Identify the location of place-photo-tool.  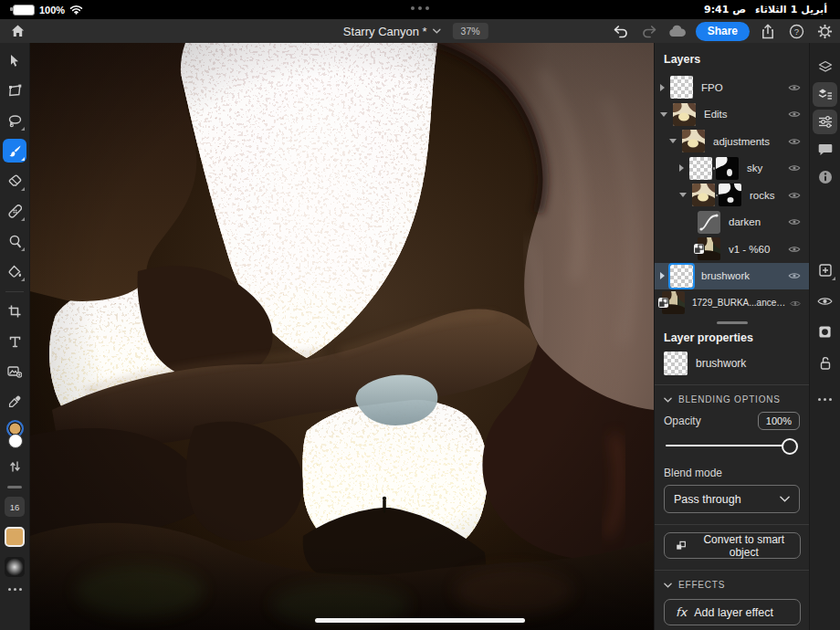
(15, 372).